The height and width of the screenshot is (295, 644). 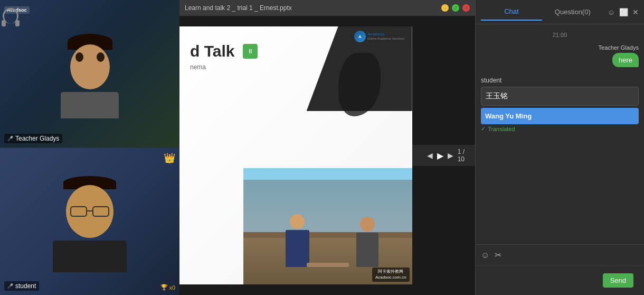 What do you see at coordinates (443, 155) in the screenshot?
I see `slide-controls: ◀ ▶ ▶ 1 / 10` at bounding box center [443, 155].